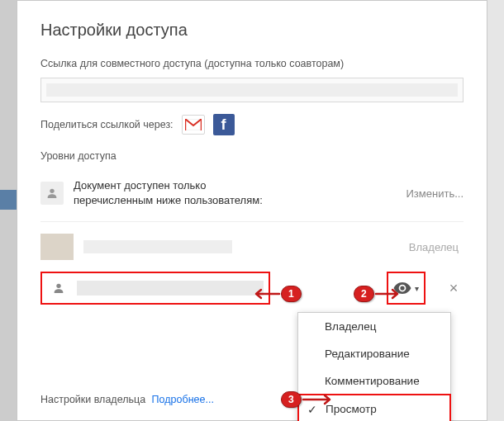 This screenshot has height=421, width=504. I want to click on owner-avatar, so click(57, 247).